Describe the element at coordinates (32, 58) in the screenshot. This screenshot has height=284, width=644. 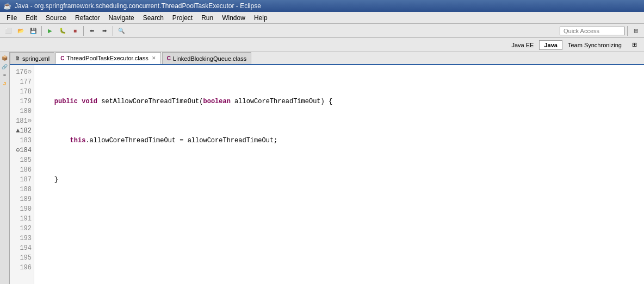
I see `tab-spring-xml: 🗎 spring.xml` at that location.